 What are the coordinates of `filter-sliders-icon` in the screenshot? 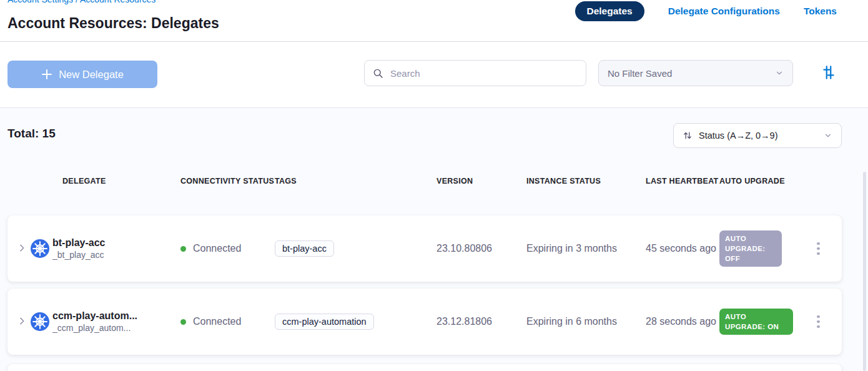 It's located at (829, 73).